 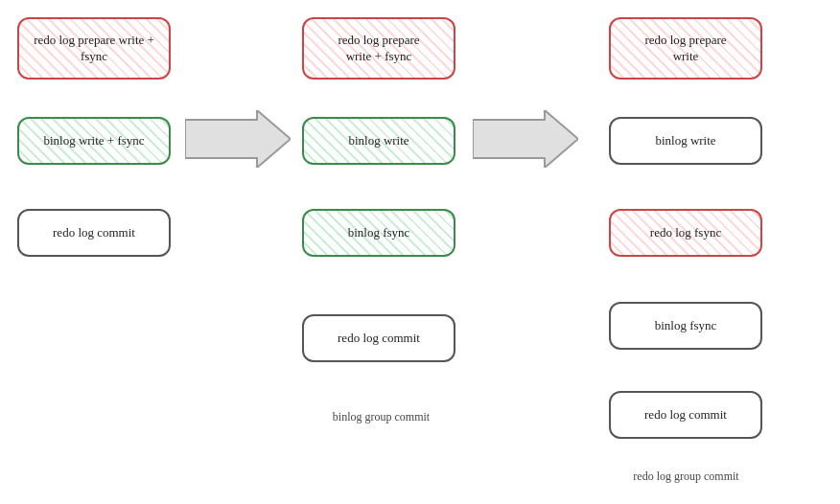 I want to click on box-redo-log-commit-1: redo log commit, so click(x=94, y=233).